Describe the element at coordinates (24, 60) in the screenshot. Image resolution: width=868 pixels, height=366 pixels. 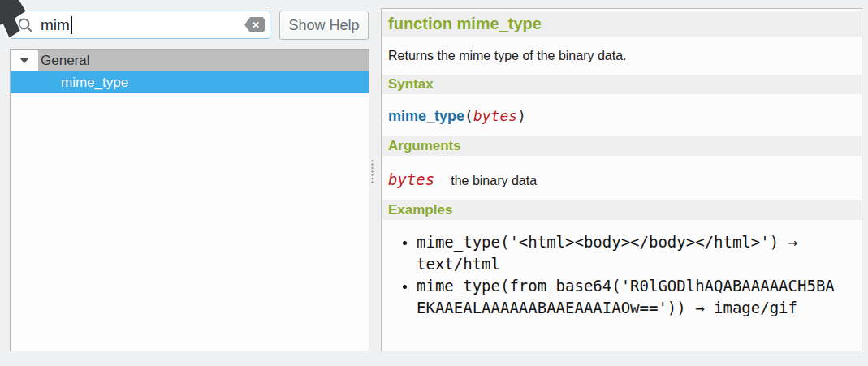
I see `chevron-down-icon` at that location.